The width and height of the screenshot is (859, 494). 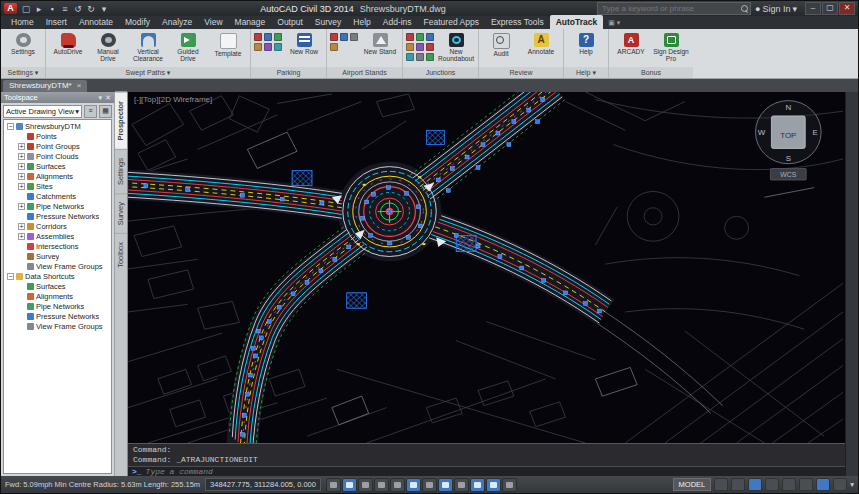 I want to click on tree-item-ds-pipe-networks: Pipe Networks, so click(x=58, y=306).